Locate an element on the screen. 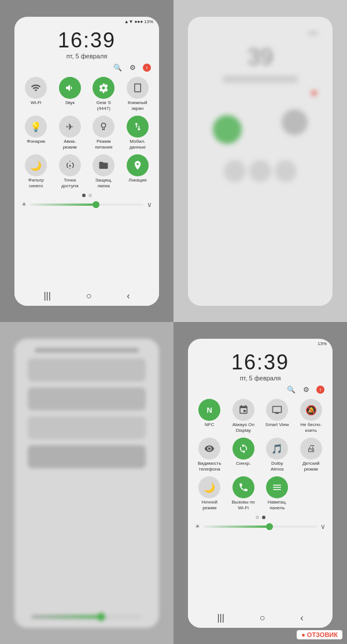 This screenshot has width=347, height=644. tile-dolby: 🎵 DolbyAtmos is located at coordinates (278, 454).